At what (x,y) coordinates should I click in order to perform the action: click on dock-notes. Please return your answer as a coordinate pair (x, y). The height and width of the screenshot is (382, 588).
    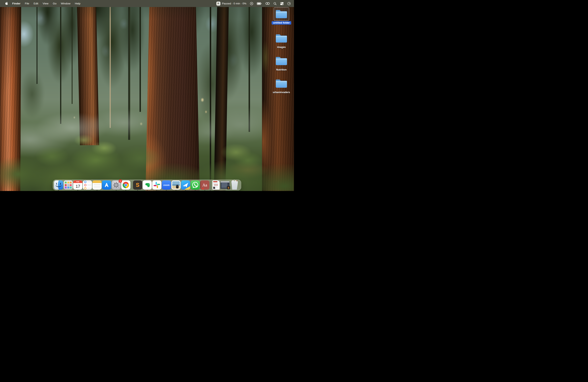
    Looking at the image, I should click on (97, 185).